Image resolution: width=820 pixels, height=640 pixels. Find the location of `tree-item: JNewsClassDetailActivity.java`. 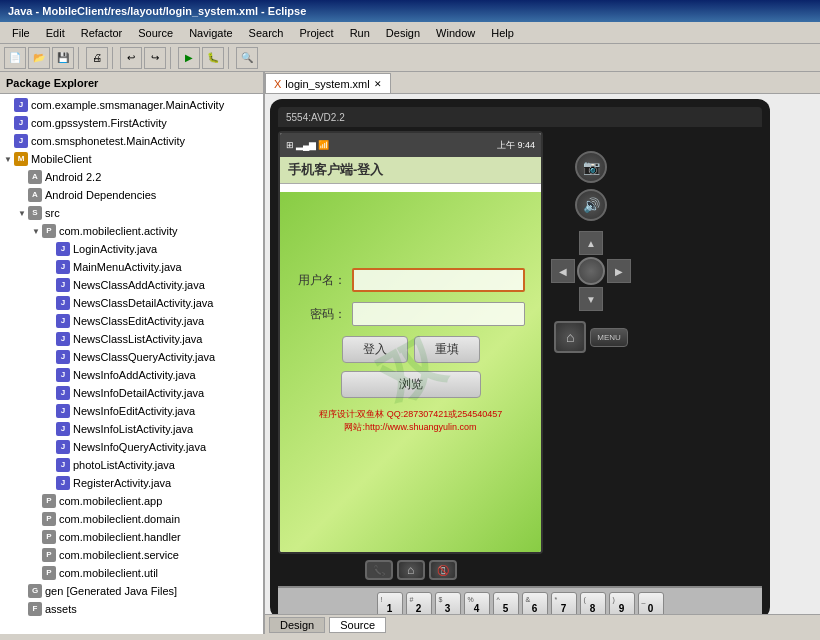

tree-item: JNewsClassDetailActivity.java is located at coordinates (132, 303).